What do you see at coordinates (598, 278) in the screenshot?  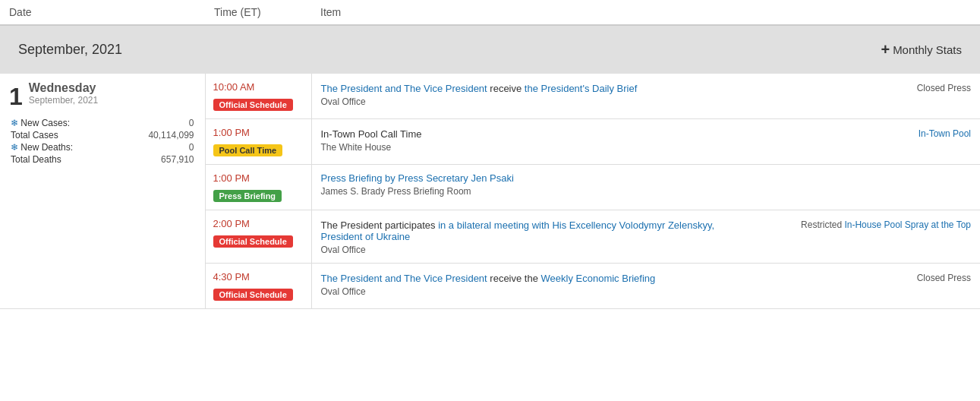 I see `event-title-link-2: Weekly Economic Briefing` at bounding box center [598, 278].